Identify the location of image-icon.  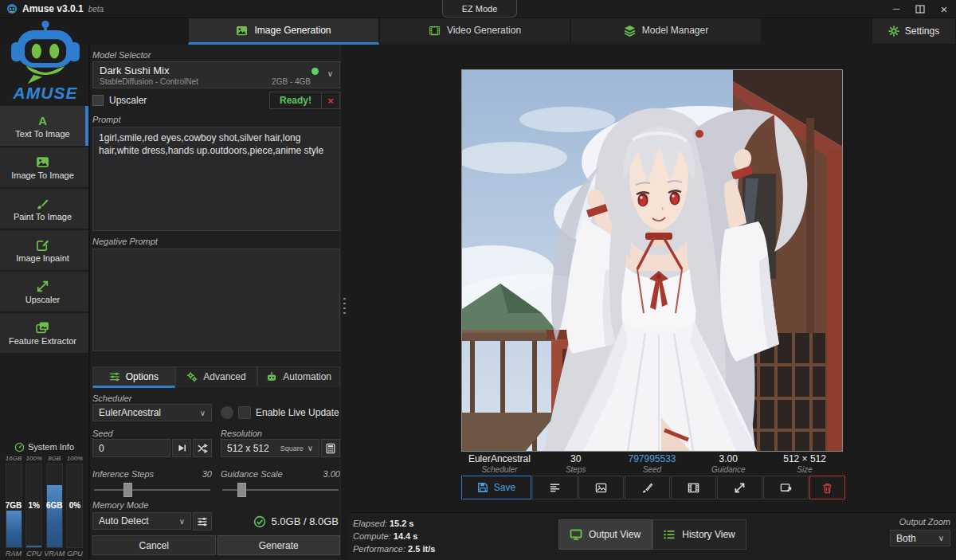
(242, 30).